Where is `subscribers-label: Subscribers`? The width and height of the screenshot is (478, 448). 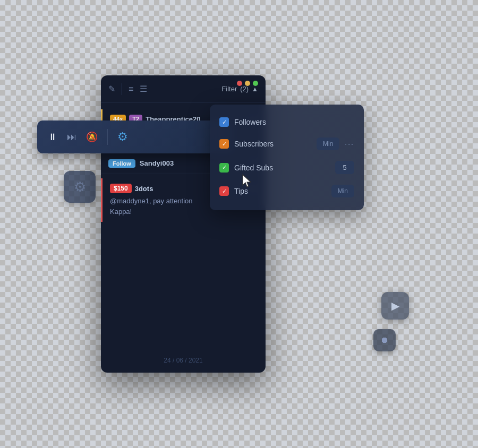
subscribers-label: Subscribers is located at coordinates (273, 144).